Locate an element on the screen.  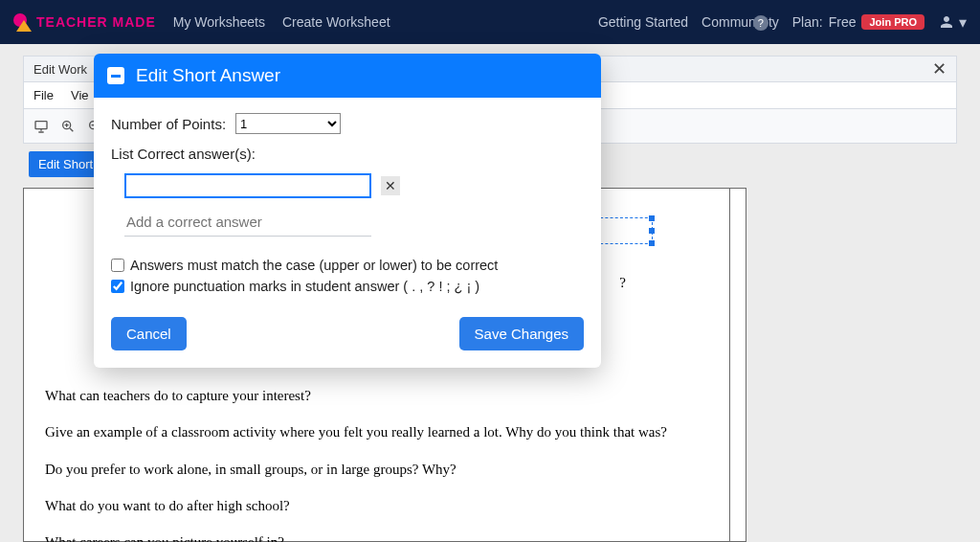
doc-line: Do you prefer to work alone, in small gr… is located at coordinates (377, 469).